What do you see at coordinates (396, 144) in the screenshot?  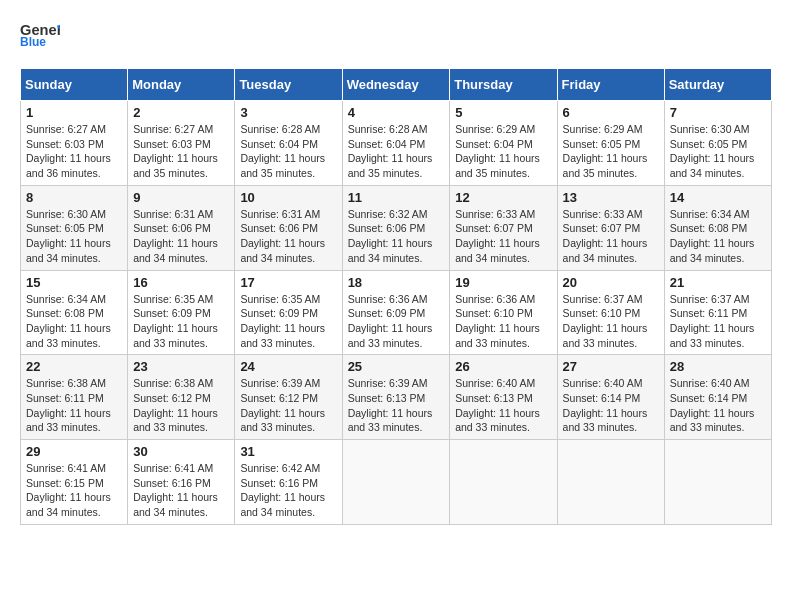 I see `calendar-cell: 4Sunrise: 6:28 AM Sunset: 6:04 PM Daylig…` at bounding box center [396, 144].